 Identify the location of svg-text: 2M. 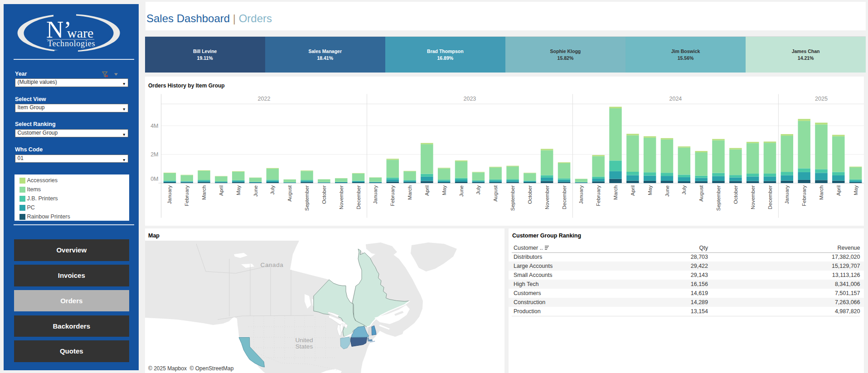
(154, 155).